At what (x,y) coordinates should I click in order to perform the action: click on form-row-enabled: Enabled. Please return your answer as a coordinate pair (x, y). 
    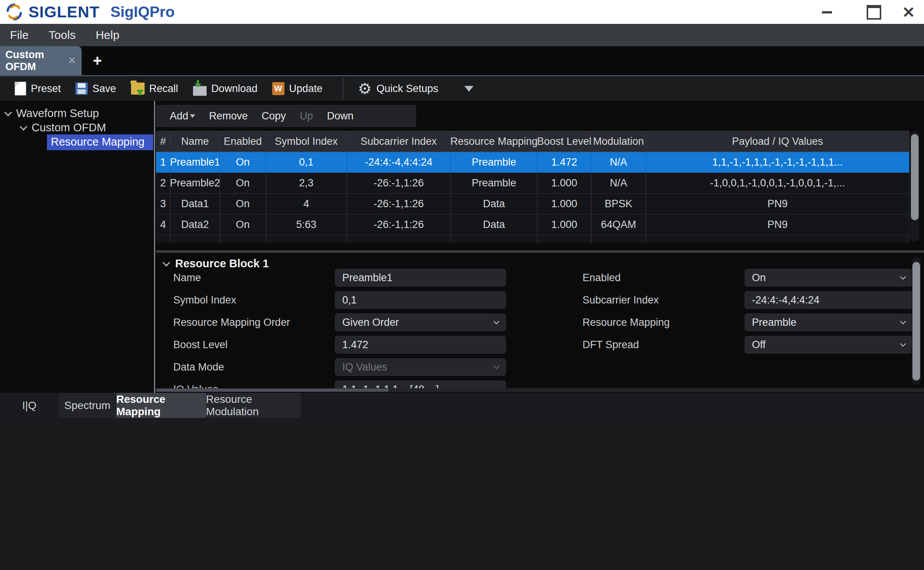
    Looking at the image, I should click on (601, 278).